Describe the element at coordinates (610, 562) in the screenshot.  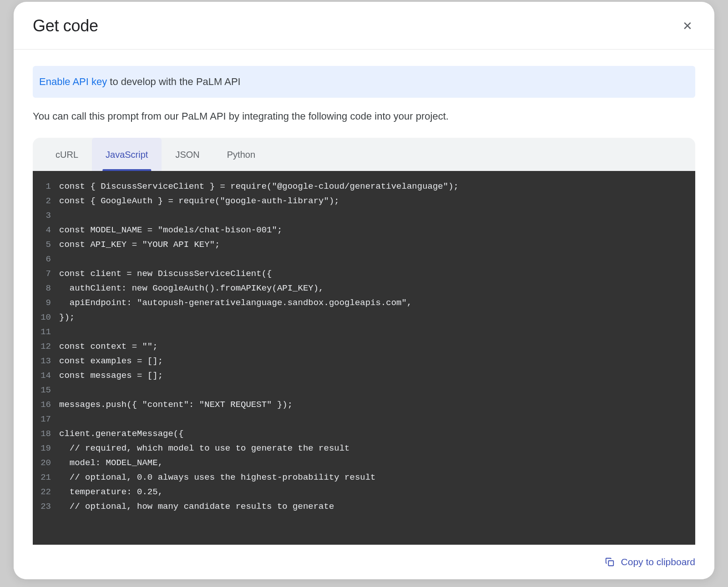
I see `copy-icon` at that location.